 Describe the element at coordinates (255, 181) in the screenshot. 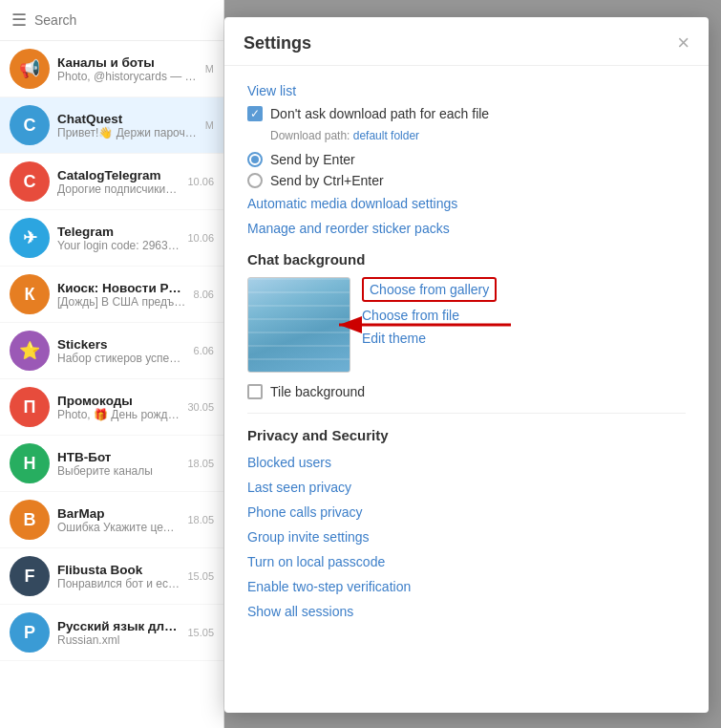

I see `send-ctrl-radio` at that location.